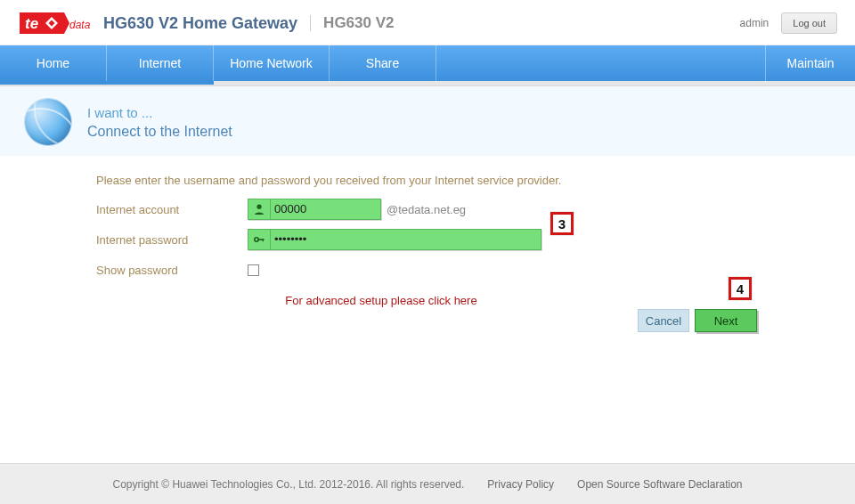 This screenshot has height=504, width=855. I want to click on key-icon, so click(259, 240).